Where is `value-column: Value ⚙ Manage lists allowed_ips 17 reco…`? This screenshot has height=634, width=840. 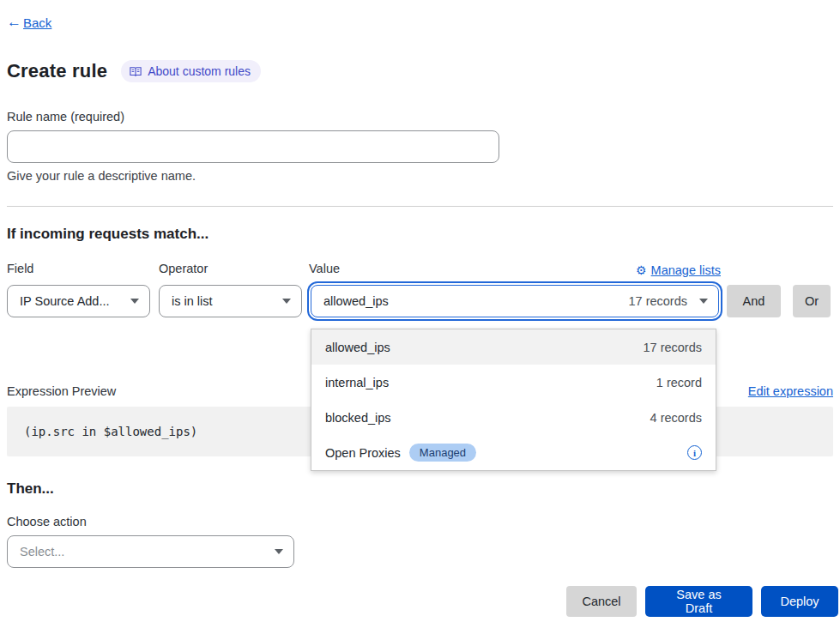 value-column: Value ⚙ Manage lists allowed_ips 17 reco… is located at coordinates (515, 290).